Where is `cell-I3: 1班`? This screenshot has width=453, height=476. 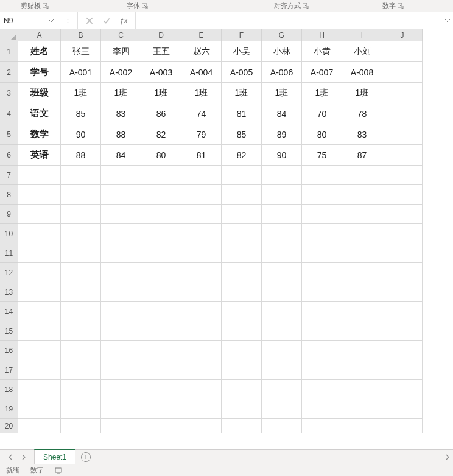 cell-I3: 1班 is located at coordinates (362, 93).